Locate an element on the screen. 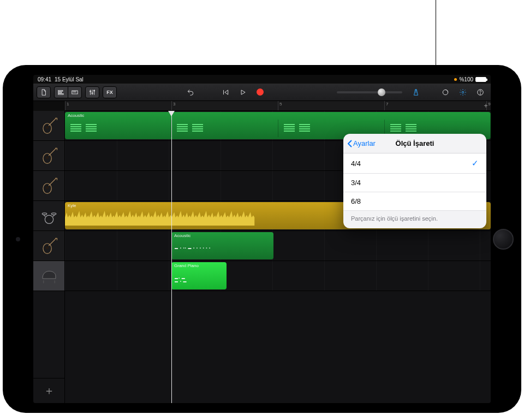  option-label: 3/4 is located at coordinates (356, 182).